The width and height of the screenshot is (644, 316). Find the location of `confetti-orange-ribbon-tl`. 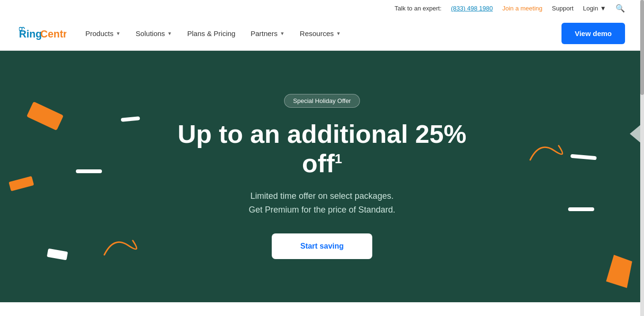

confetti-orange-ribbon-tl is located at coordinates (45, 116).